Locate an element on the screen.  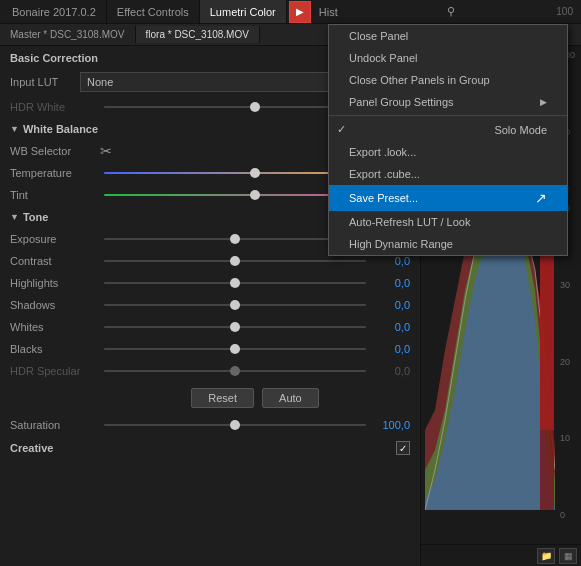
hdr-specular-slider is located at coordinates (235, 371).